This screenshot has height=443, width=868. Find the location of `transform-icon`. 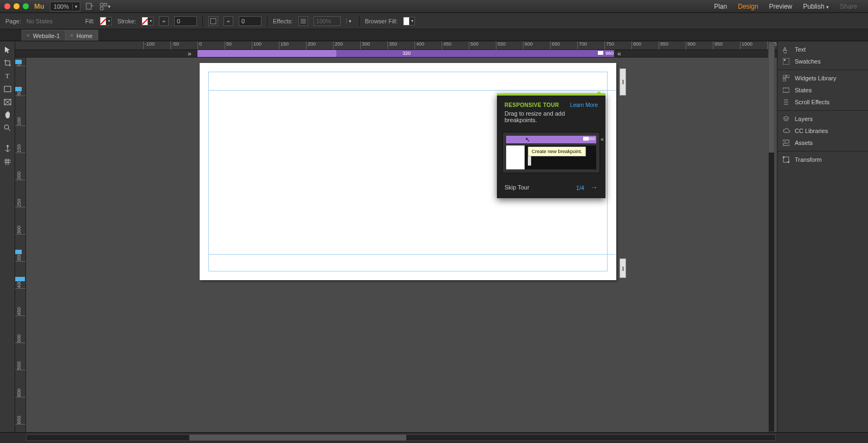

transform-icon is located at coordinates (787, 160).